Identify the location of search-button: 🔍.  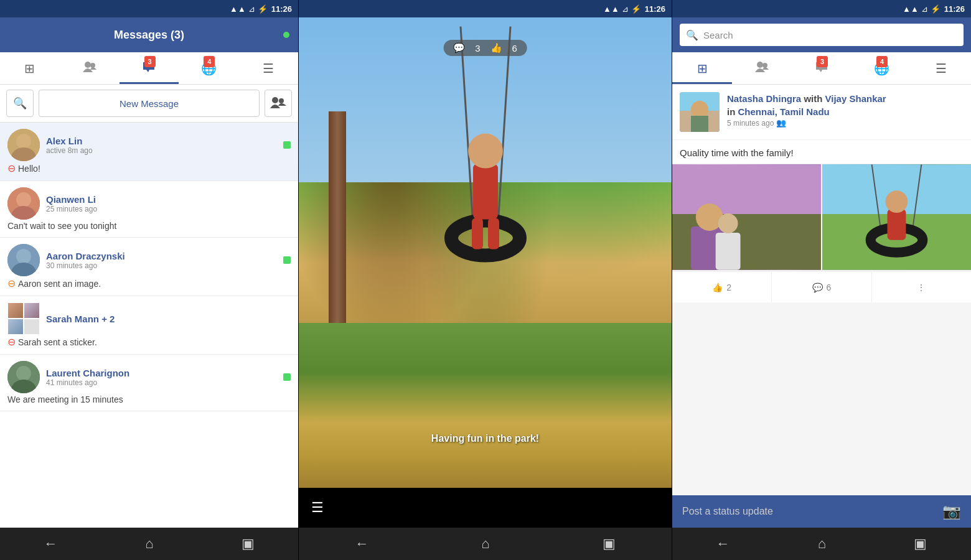
(20, 103).